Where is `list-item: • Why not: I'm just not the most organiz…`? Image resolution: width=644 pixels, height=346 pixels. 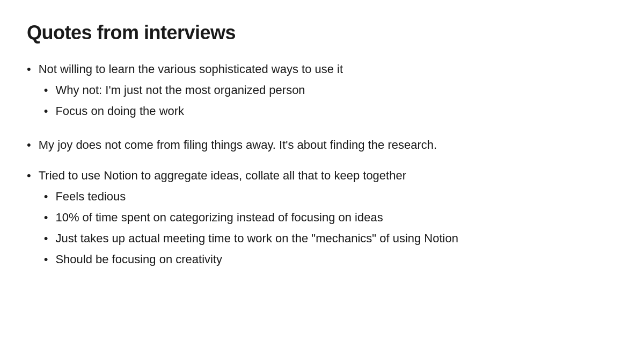
list-item: • Why not: I'm just not the most organiz… is located at coordinates (331, 90).